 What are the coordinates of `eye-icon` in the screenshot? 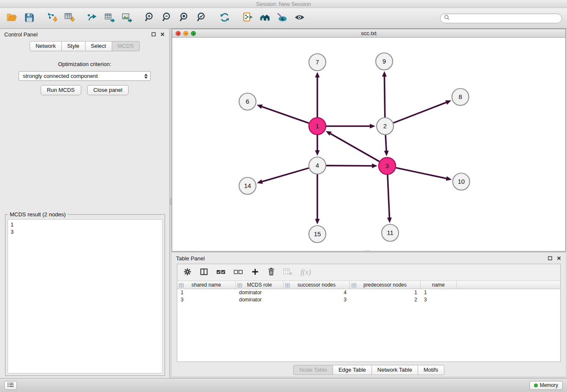 It's located at (300, 18).